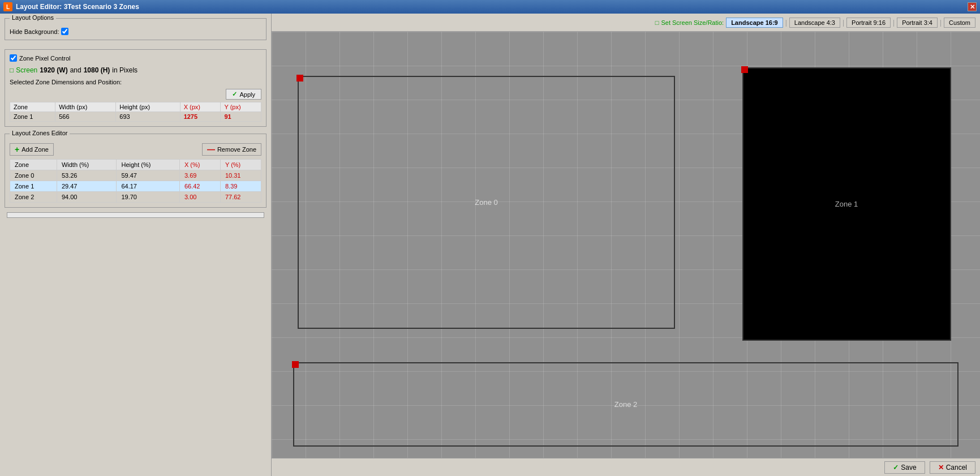 The width and height of the screenshot is (980, 476). I want to click on zt-zone-width: 53.26, so click(87, 175).